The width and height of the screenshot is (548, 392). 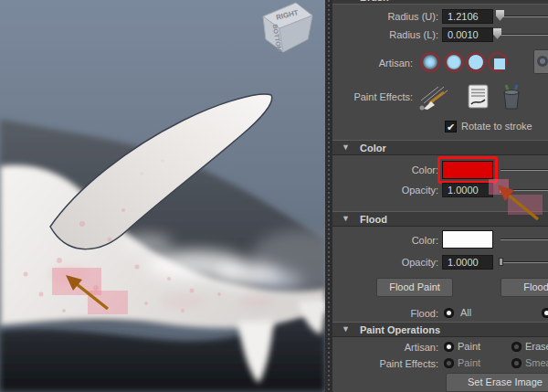 What do you see at coordinates (541, 62) in the screenshot?
I see `brush-browse-button` at bounding box center [541, 62].